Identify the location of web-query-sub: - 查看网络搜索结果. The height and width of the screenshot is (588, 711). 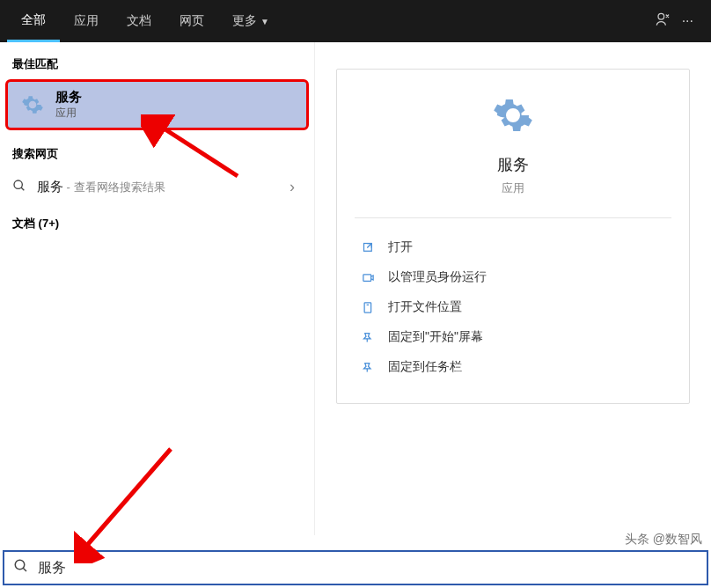
(114, 187).